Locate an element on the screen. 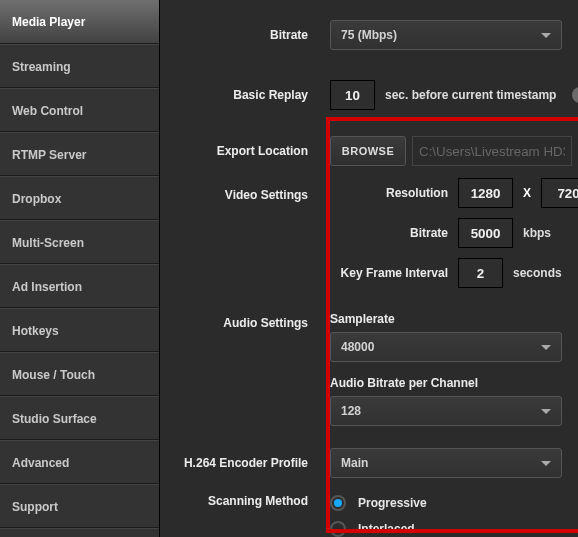  kfi-label: Key Frame Interval is located at coordinates (389, 273).